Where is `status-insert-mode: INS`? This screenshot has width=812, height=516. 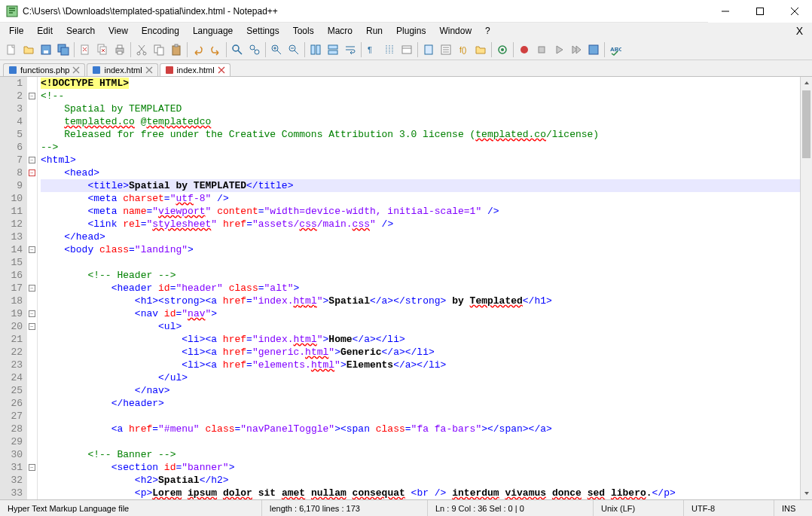
status-insert-mode: INS is located at coordinates (793, 508).